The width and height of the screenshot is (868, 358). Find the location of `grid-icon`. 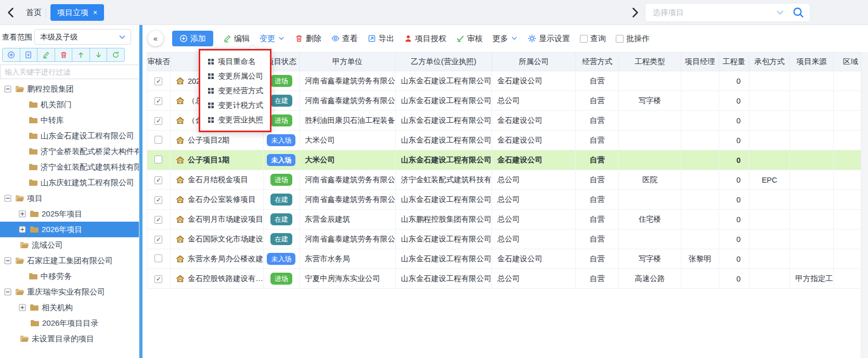

grid-icon is located at coordinates (211, 105).